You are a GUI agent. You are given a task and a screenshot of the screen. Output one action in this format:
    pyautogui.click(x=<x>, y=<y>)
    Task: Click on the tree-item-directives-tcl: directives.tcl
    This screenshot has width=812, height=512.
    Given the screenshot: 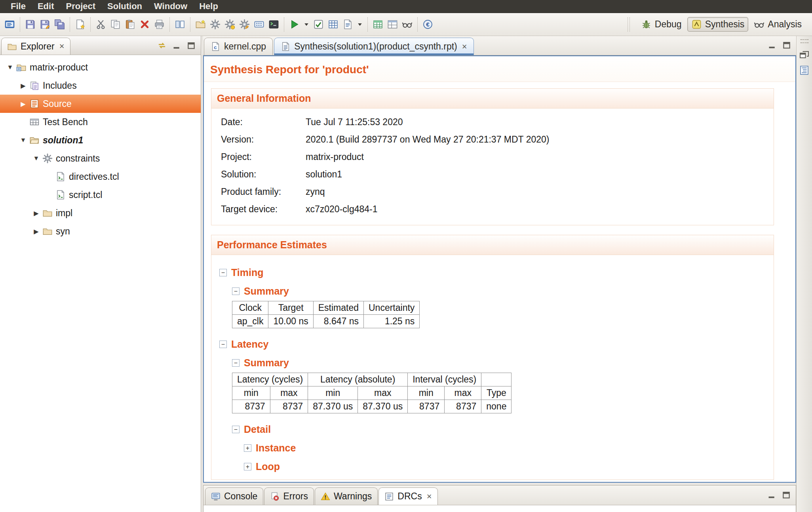 What is the action you would take?
    pyautogui.click(x=101, y=177)
    